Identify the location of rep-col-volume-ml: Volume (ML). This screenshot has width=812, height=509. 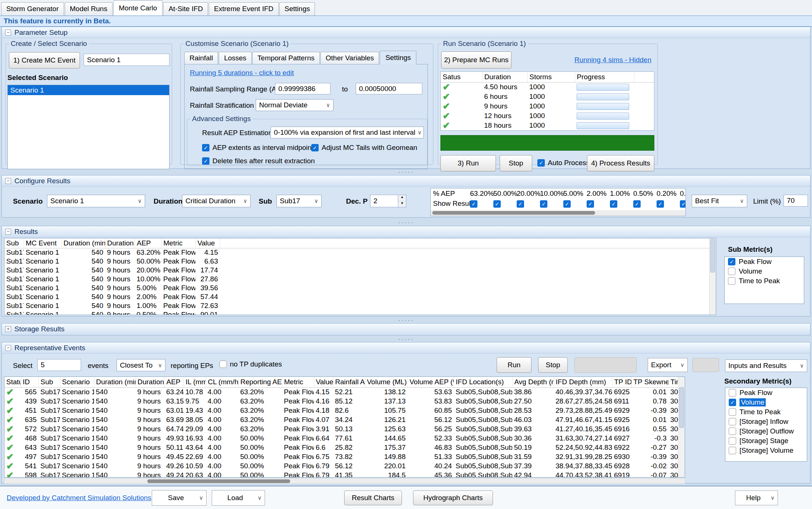
(386, 382).